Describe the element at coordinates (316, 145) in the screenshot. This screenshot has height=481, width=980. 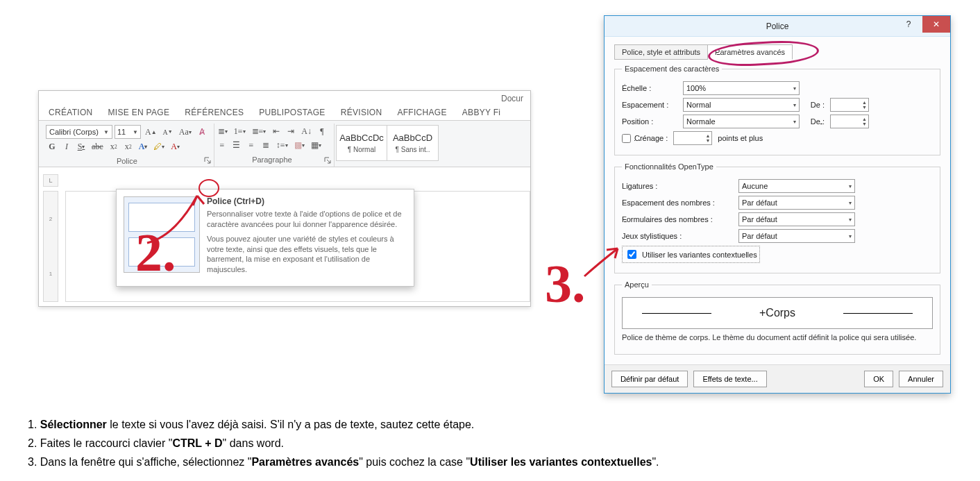
I see `borders-icon: ▦▾` at that location.